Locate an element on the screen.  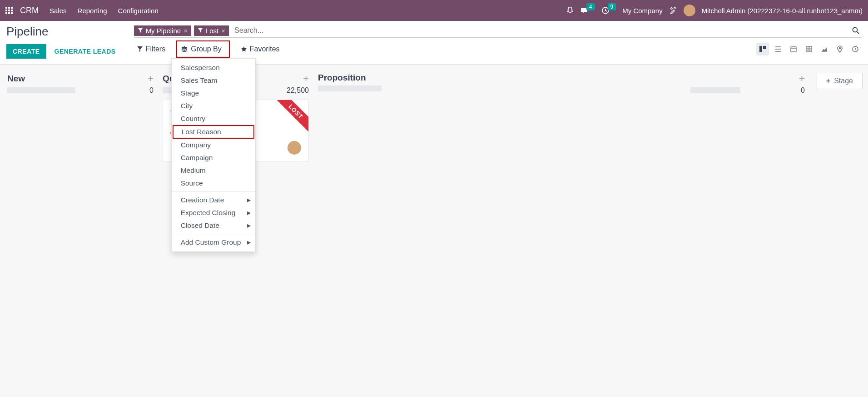
groupby-salesperson: Salesperson is located at coordinates (213, 68).